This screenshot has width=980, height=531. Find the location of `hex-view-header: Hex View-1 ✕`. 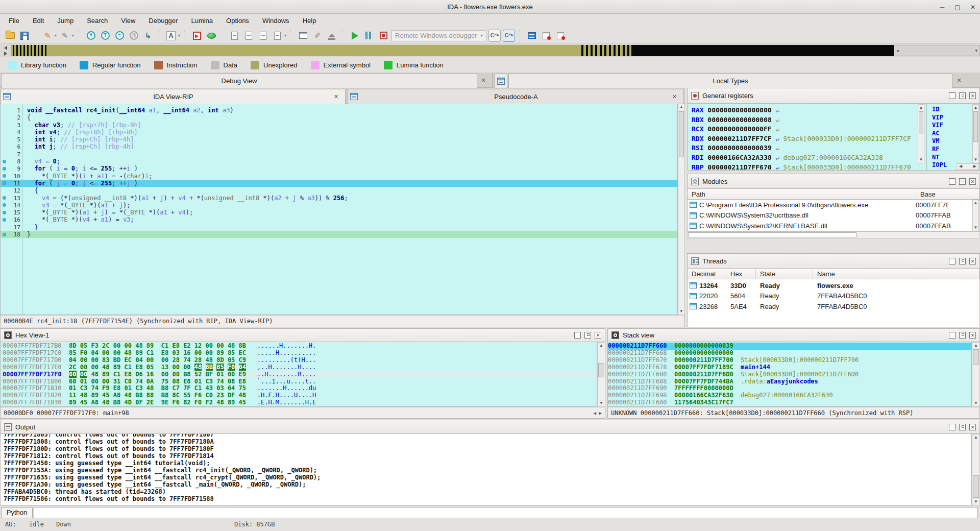

hex-view-header: Hex View-1 ✕ is located at coordinates (303, 335).